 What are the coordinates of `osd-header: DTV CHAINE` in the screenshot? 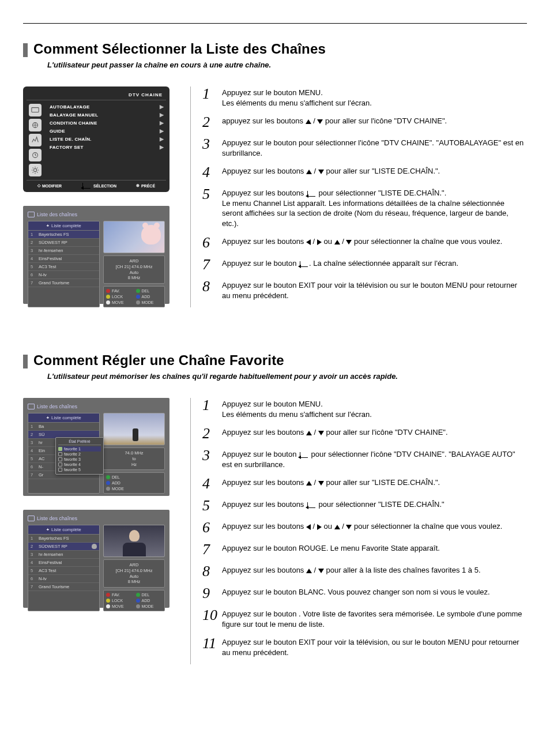 It's located at (96, 96).